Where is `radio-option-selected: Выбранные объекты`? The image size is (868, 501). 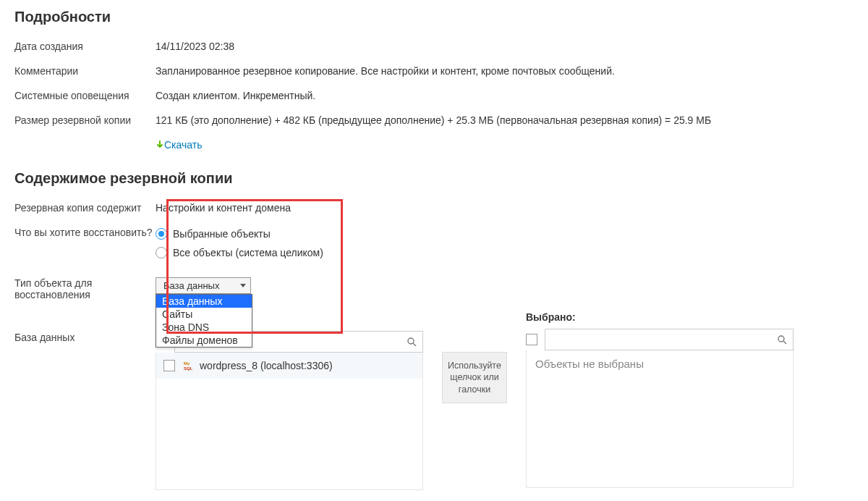
radio-option-selected: Выбранные объекты is located at coordinates (505, 236).